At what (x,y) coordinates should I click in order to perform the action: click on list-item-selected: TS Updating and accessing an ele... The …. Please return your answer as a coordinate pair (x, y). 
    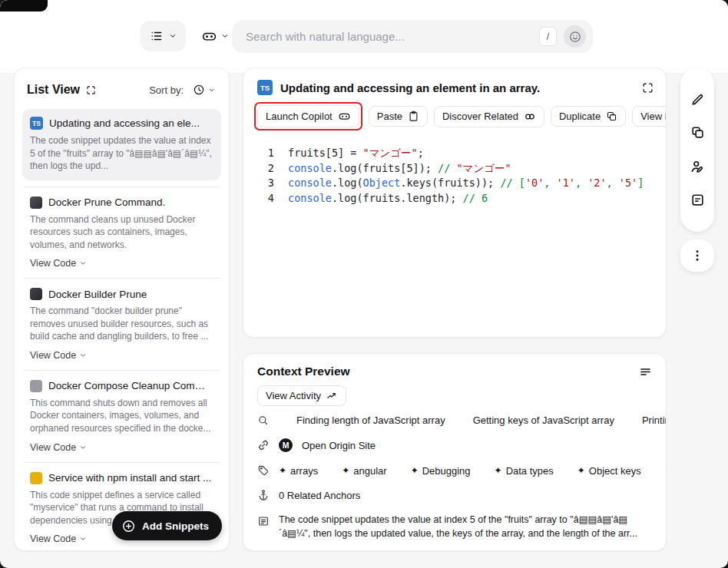
    Looking at the image, I should click on (121, 144).